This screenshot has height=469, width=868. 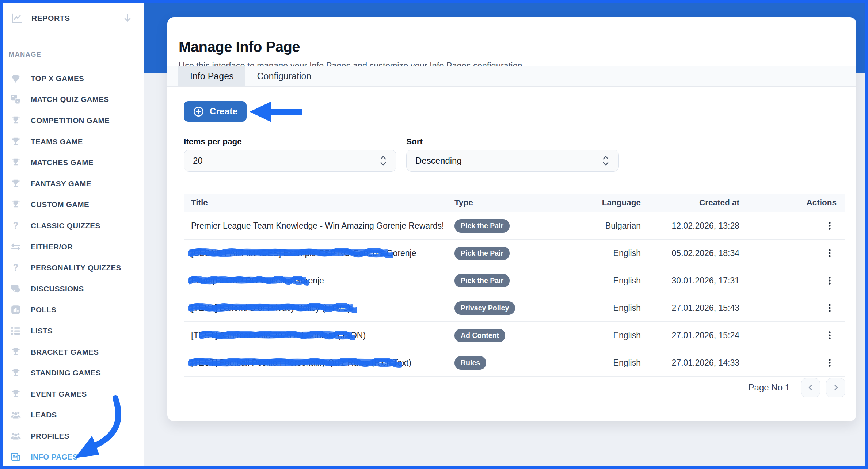 What do you see at coordinates (690, 363) in the screenshot?
I see `row-created-at: 27.01.2026, 14:33` at bounding box center [690, 363].